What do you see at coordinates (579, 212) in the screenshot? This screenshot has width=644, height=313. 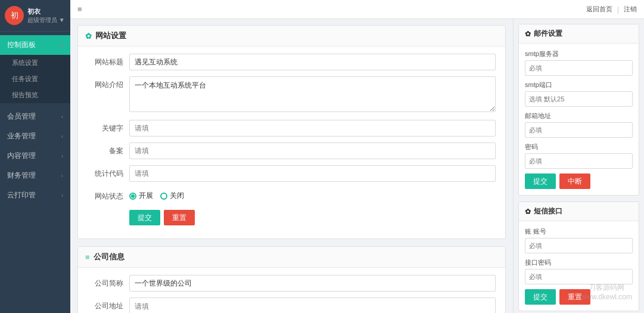 I see `gateway-settings-header: ✿ 短信接口` at bounding box center [579, 212].